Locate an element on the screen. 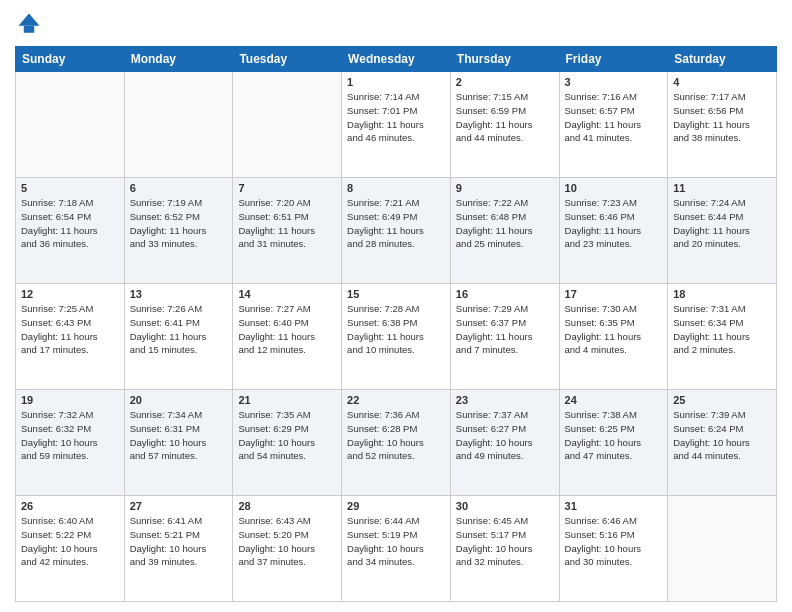  day-info: Sunrise: 7:16 AM Sunset: 6:57 PM Dayligh… is located at coordinates (614, 118).